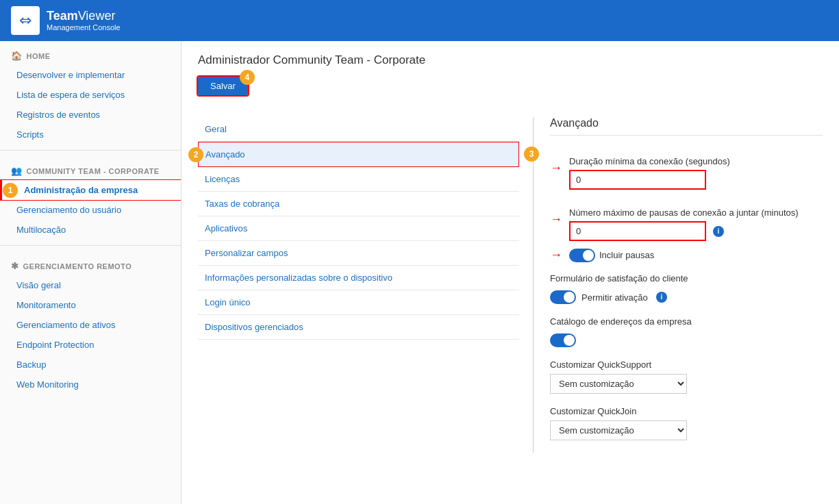 The height and width of the screenshot is (504, 839). What do you see at coordinates (686, 204) in the screenshot?
I see `fields-with-badge: 3 → Duração mínima da conexão (segundos)…` at bounding box center [686, 204].